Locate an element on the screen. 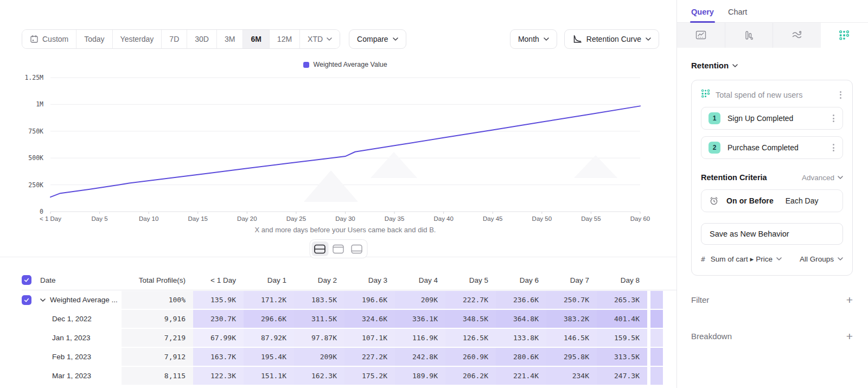 The width and height of the screenshot is (868, 388). chart-type-retention-grid-icon is located at coordinates (844, 35).